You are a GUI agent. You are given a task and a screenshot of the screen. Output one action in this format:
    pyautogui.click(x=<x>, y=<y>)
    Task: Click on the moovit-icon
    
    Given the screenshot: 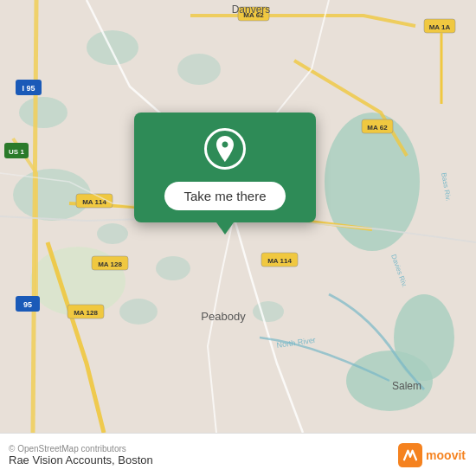 What is the action you would take?
    pyautogui.click(x=410, y=455)
    